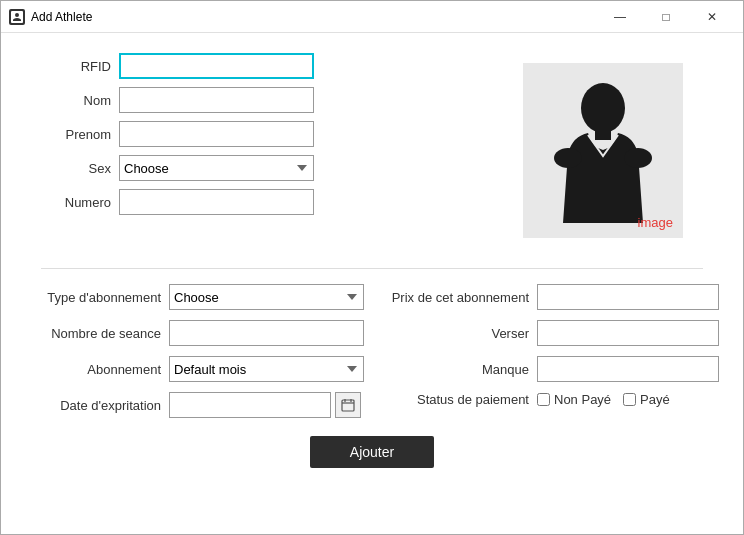  I want to click on nombre-seance-input, so click(266, 333).